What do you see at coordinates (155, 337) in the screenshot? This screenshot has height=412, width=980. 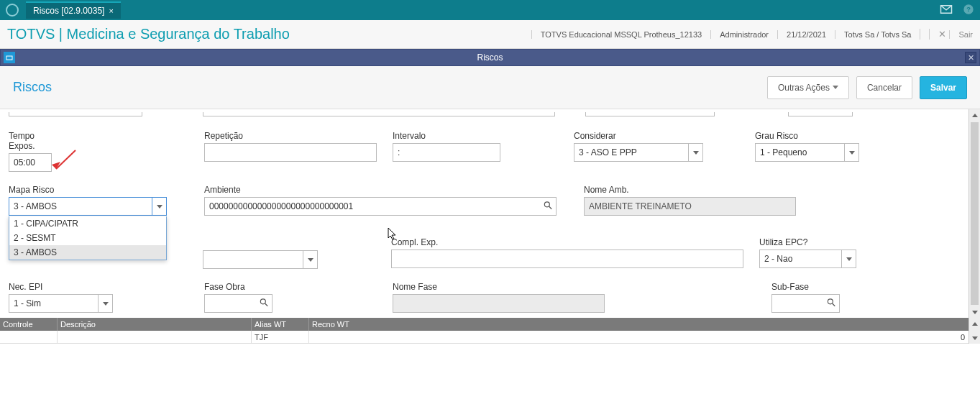 I see `cell-descricao` at bounding box center [155, 337].